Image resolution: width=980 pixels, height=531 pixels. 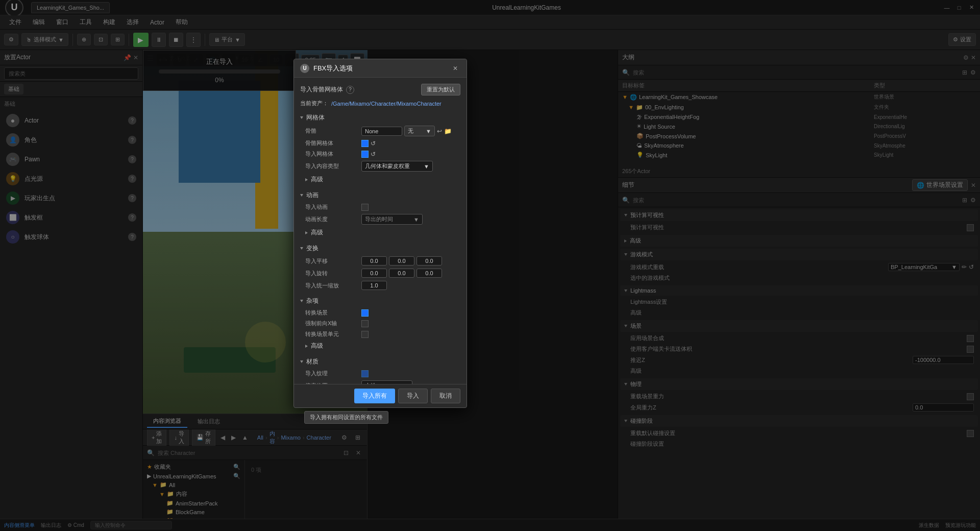 I want to click on modal-material-body: 导入纹理 搜索位置 本地 ▼ 材质导入法 新建材质, so click(x=380, y=376).